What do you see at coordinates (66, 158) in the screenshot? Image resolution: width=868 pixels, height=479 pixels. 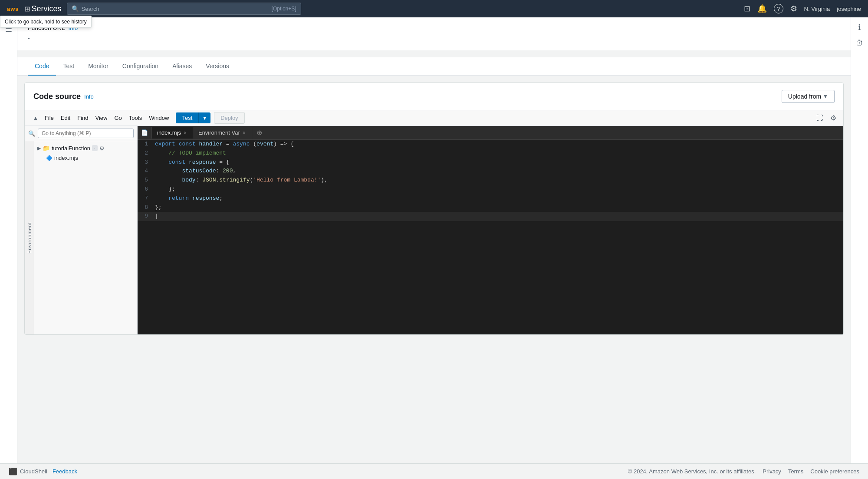 I see `file-name: index.mjs` at bounding box center [66, 158].